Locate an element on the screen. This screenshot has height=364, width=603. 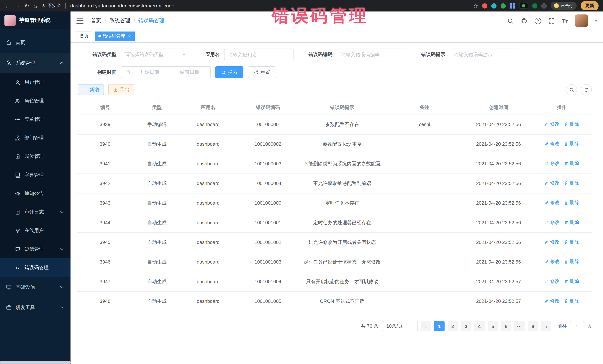
help-icon: ? is located at coordinates (538, 21).